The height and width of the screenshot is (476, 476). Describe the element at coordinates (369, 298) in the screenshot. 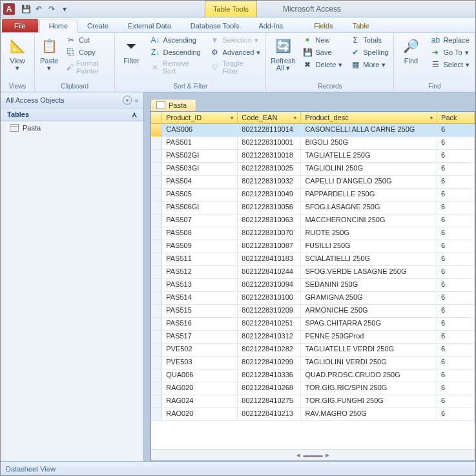

I see `cell-product-desc: GRAMIGNA 250G` at that location.